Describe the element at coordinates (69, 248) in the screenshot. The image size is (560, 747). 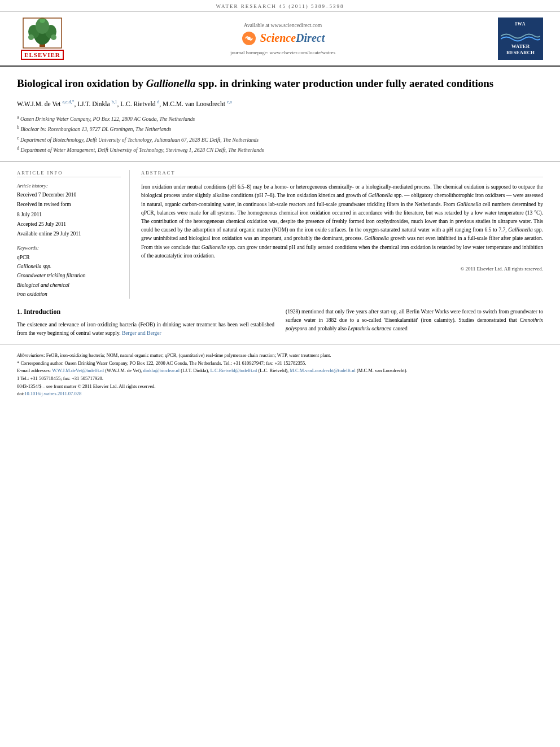
I see `keywords-label: Keywords:` at that location.